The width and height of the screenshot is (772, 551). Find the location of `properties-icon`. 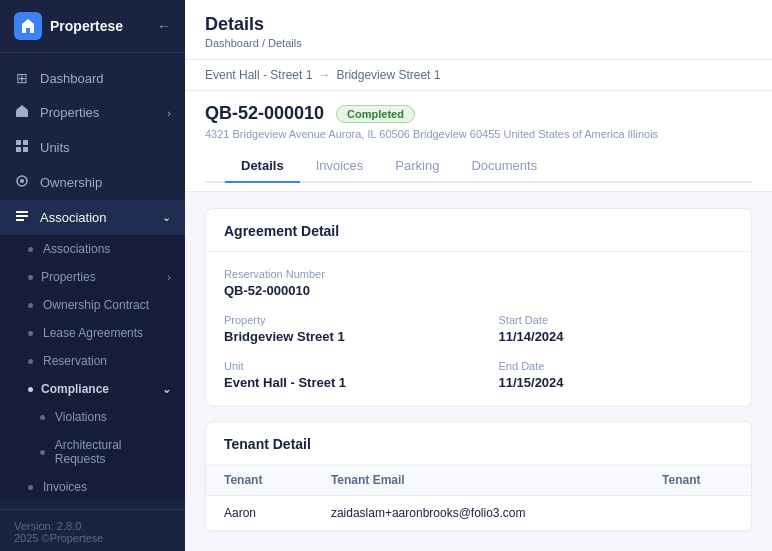

properties-icon is located at coordinates (22, 112).